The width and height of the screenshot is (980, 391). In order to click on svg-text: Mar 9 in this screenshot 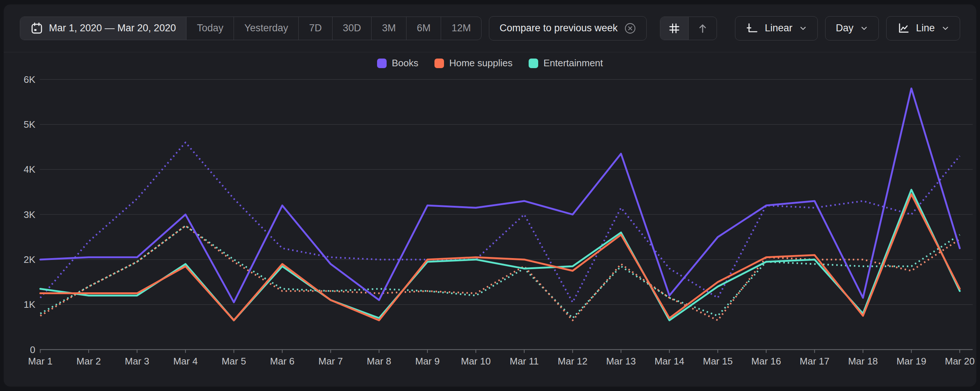, I will do `click(428, 361)`.